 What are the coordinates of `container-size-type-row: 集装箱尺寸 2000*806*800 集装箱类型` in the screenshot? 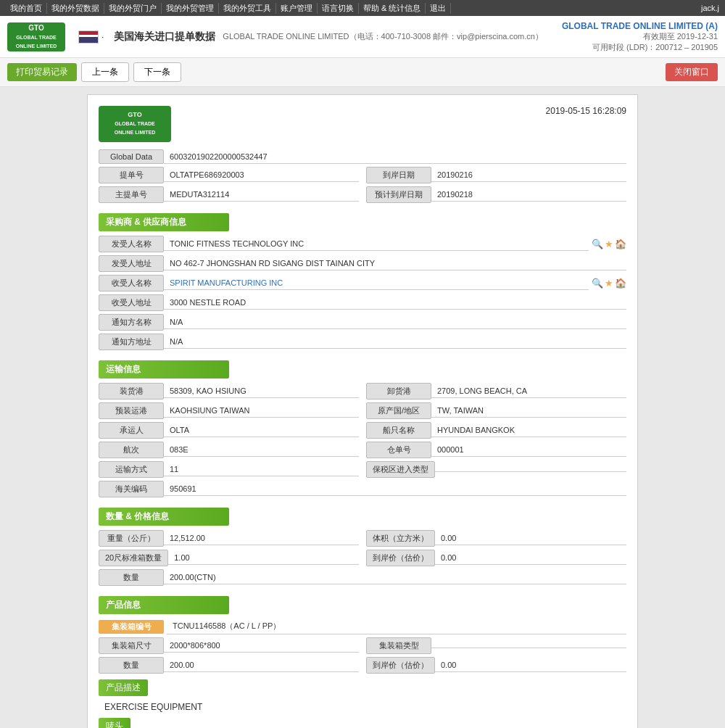 It's located at (362, 645).